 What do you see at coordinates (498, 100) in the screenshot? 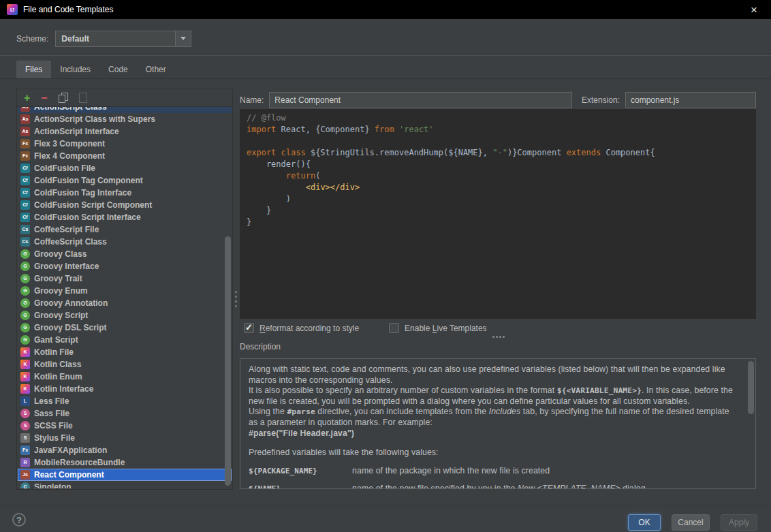
I see `name-row: Name: Extension:` at bounding box center [498, 100].